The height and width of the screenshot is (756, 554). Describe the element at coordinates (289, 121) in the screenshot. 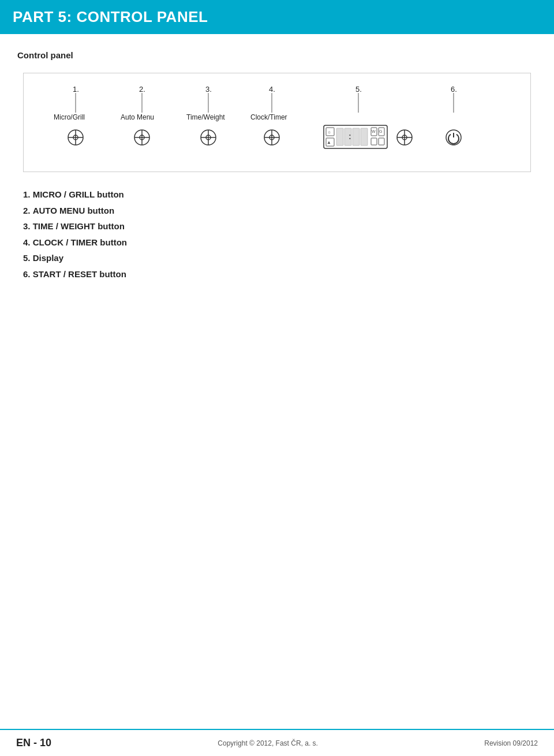

I see `diagram-svg: 1. 2. 3. 4. 5. 6. Micro/Grill Auto Menu …` at that location.